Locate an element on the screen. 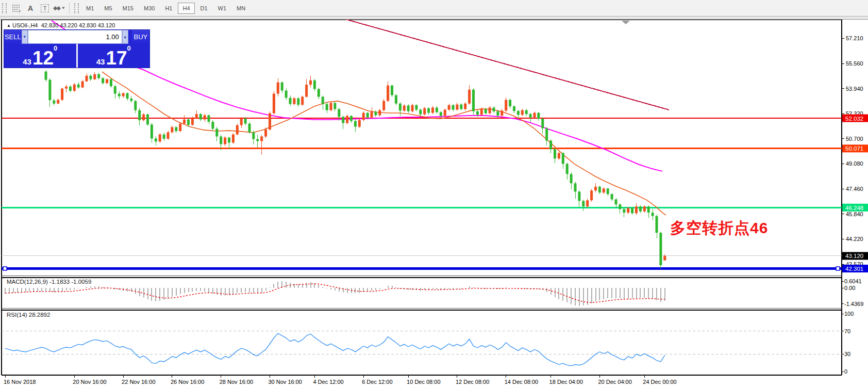 This screenshot has height=388, width=868. expand-arrow-icon: ▲ is located at coordinates (9, 26).